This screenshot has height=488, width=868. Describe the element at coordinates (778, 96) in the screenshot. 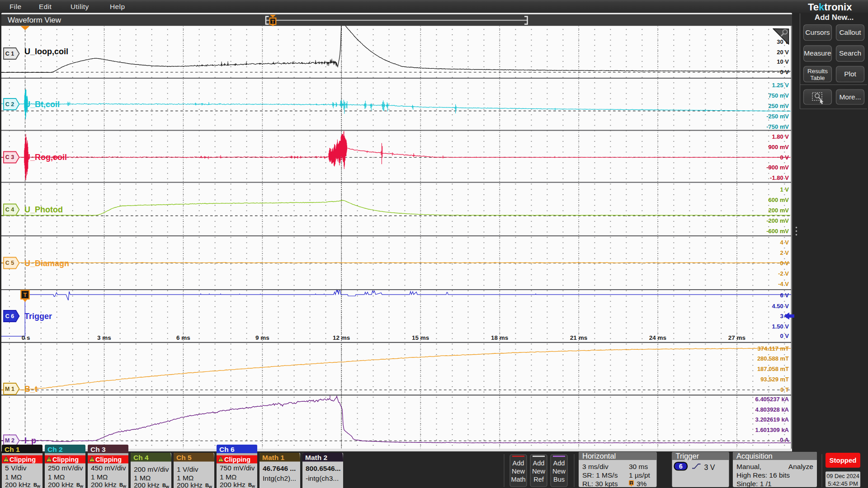

I see `svg-text: 750 mV` at that location.